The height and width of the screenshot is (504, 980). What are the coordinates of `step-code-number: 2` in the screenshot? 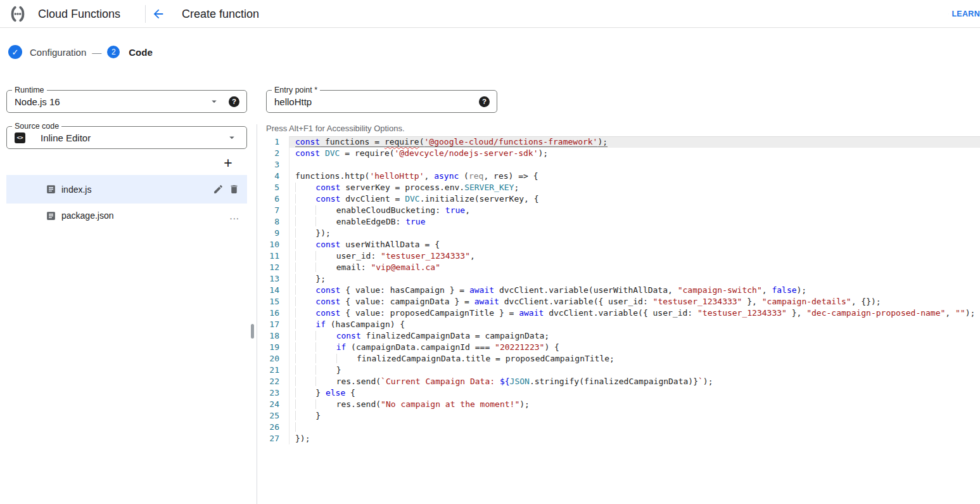 It's located at (113, 52).